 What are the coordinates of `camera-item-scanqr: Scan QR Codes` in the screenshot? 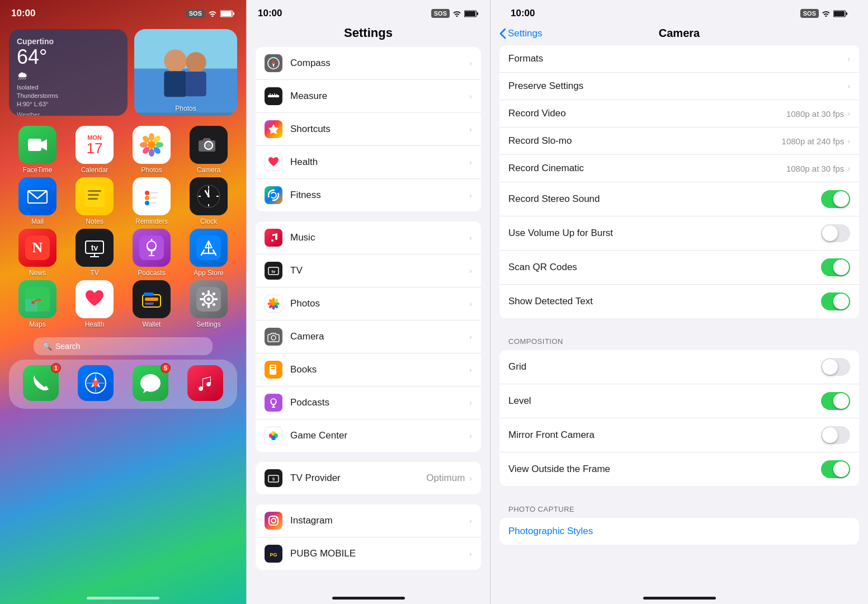 It's located at (679, 267).